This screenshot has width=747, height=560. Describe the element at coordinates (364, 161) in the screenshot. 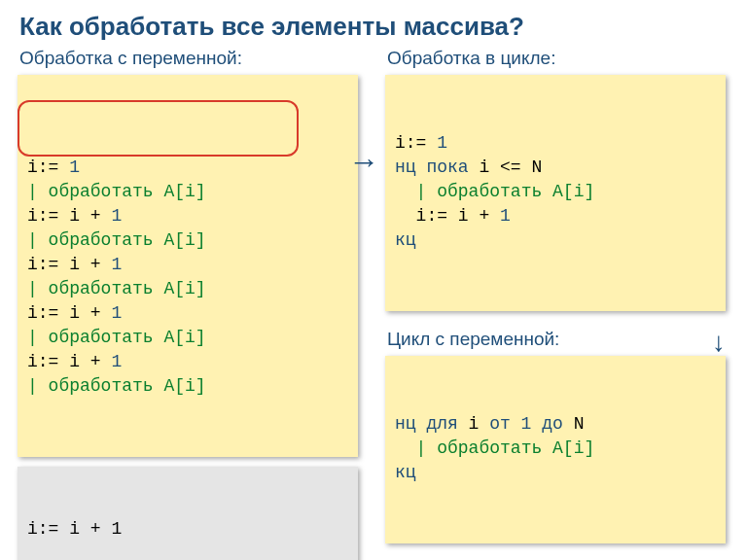

I see `arrow-right-icon: →` at that location.